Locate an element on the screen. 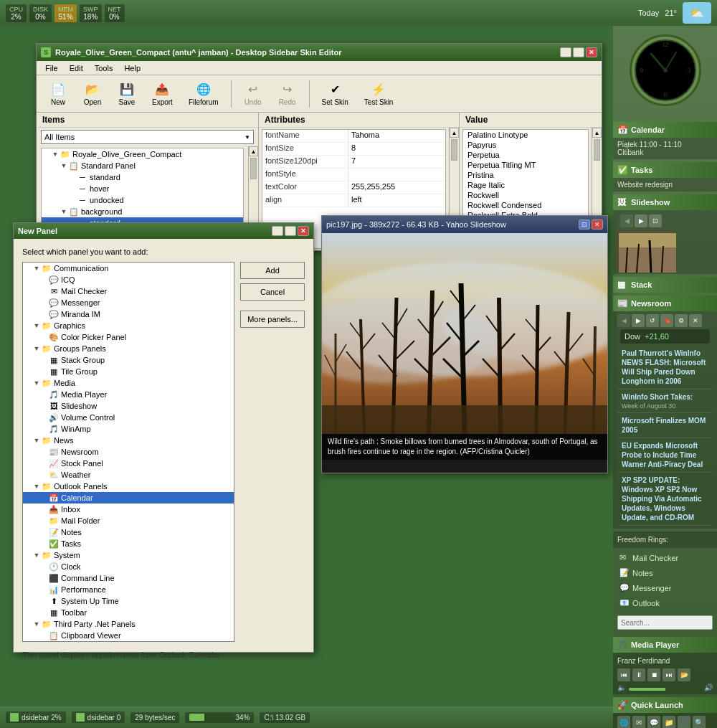 The height and width of the screenshot is (728, 717). value-item-1: Papyrus is located at coordinates (526, 145).